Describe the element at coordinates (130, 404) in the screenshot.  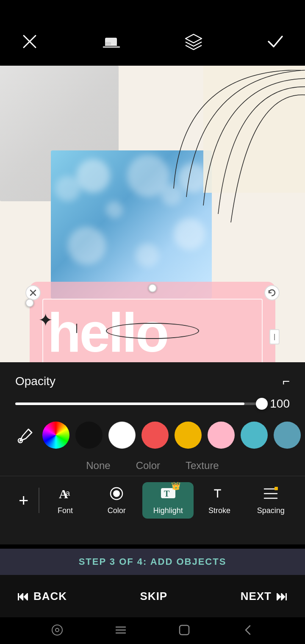
I see `slider-fill` at that location.